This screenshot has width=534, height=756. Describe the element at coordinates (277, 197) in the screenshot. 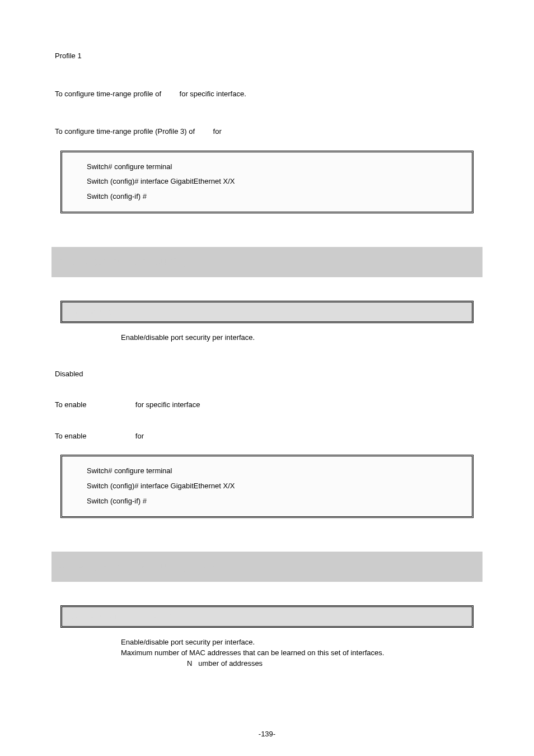

I see `code-line: Switch (config-if) # poe time-range 3Swi…` at that location.